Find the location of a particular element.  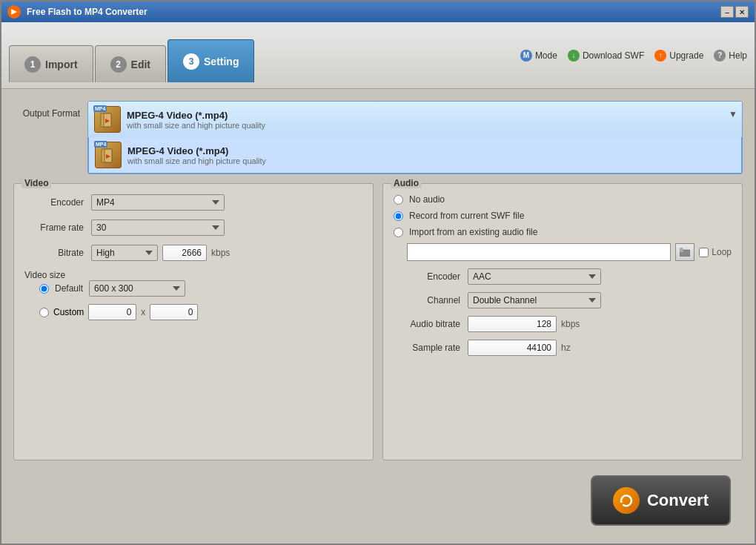

mode-icon: M is located at coordinates (526, 56).